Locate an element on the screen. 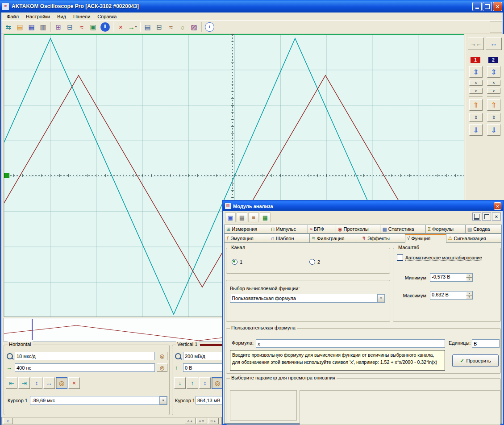 The height and width of the screenshot is (425, 504). max-value-field: 0,632 В is located at coordinates (451, 296).